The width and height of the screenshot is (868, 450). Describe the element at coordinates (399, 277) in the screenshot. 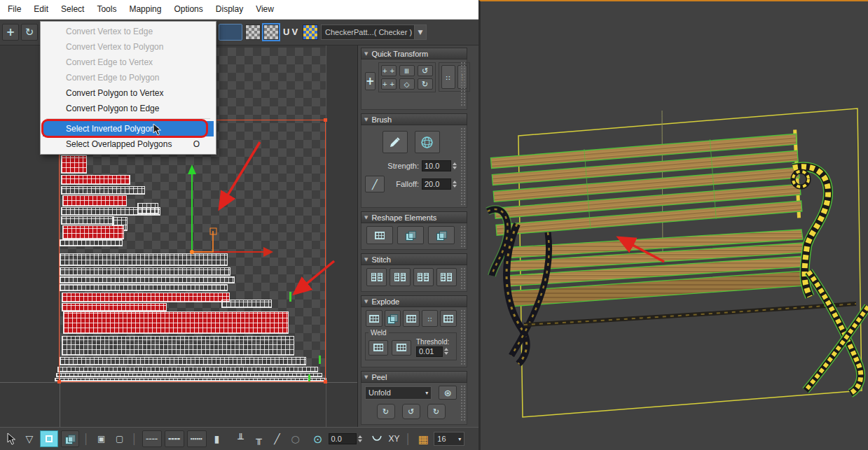

I see `stitch-average-button` at that location.